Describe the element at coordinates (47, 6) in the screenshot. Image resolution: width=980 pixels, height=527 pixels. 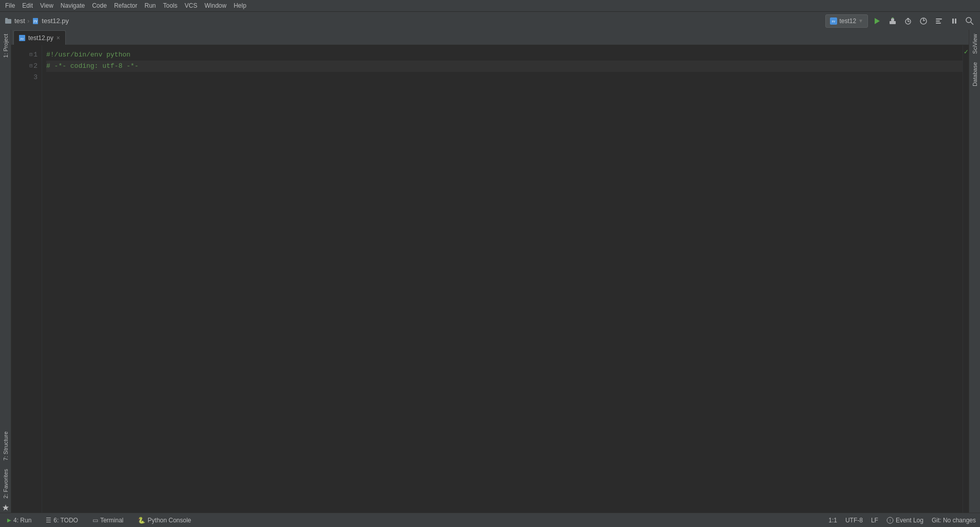
I see `menu-view: View` at that location.